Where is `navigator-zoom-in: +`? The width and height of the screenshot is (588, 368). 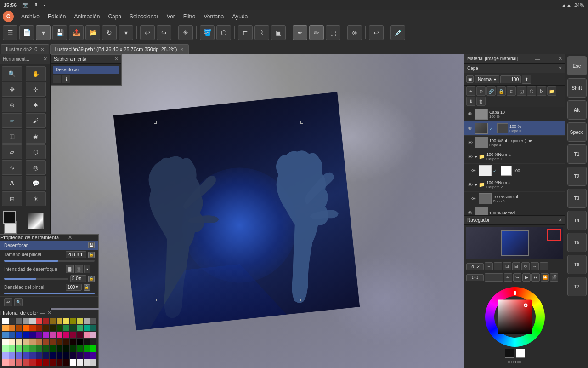
navigator-zoom-in: + is located at coordinates (498, 266).